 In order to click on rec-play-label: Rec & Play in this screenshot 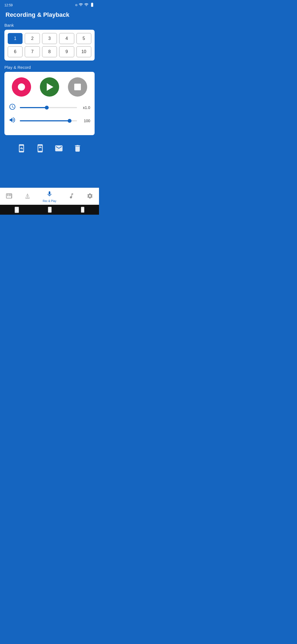, I will do `click(50, 201)`.